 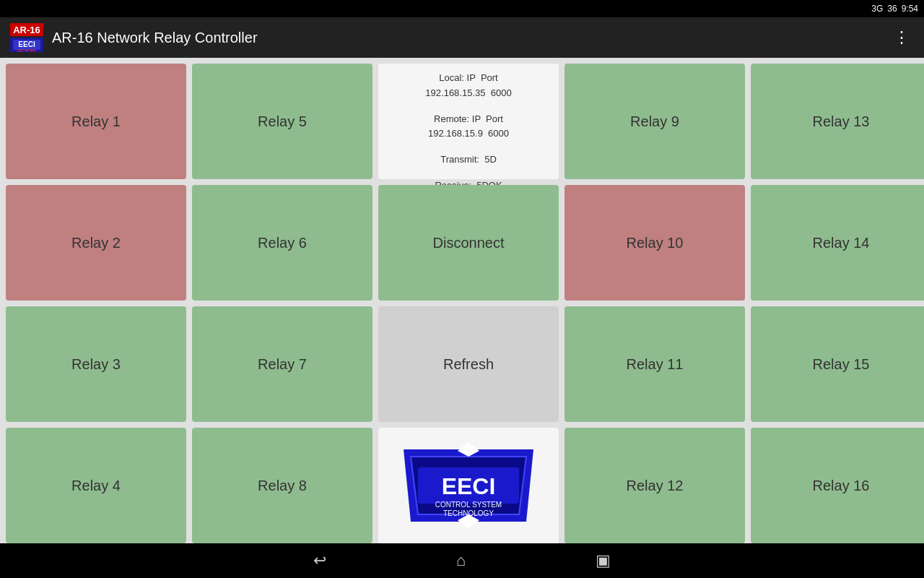 What do you see at coordinates (27, 51) in the screenshot?
I see `svg-text: NETWORK` at bounding box center [27, 51].